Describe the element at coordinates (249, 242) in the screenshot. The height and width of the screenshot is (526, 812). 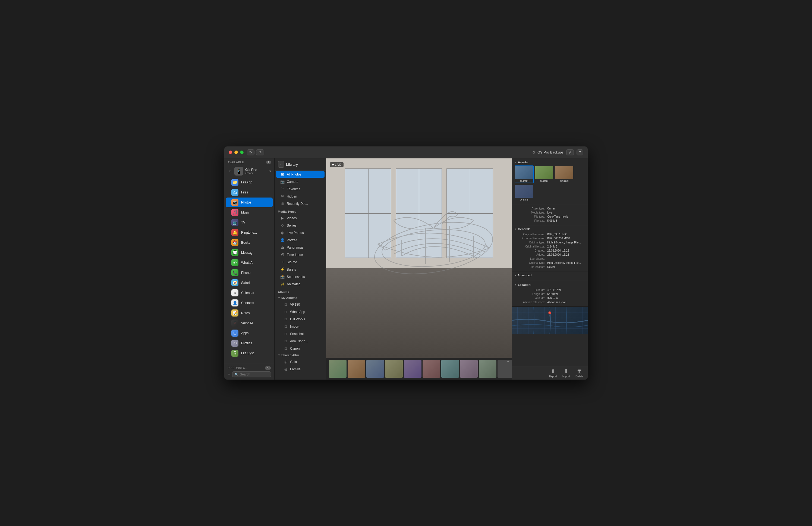
I see `app-item-books: 📚 Books` at that location.